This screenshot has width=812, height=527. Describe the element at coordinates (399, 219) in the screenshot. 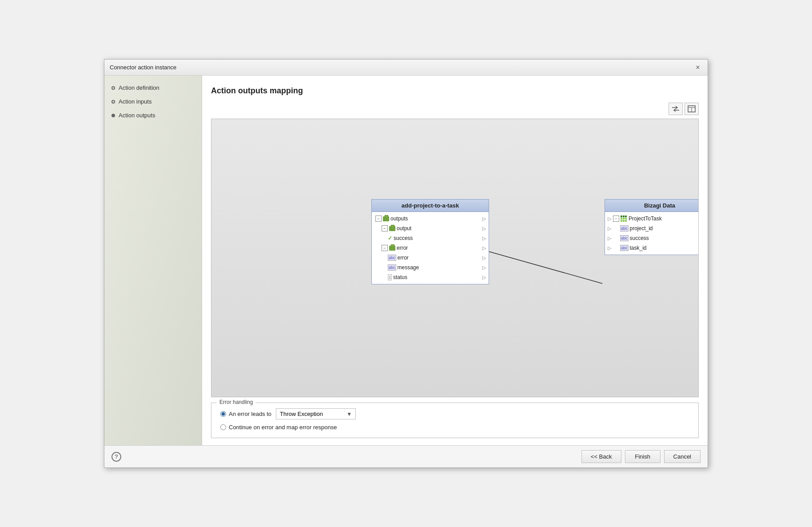

I see `row-label: outputs` at that location.